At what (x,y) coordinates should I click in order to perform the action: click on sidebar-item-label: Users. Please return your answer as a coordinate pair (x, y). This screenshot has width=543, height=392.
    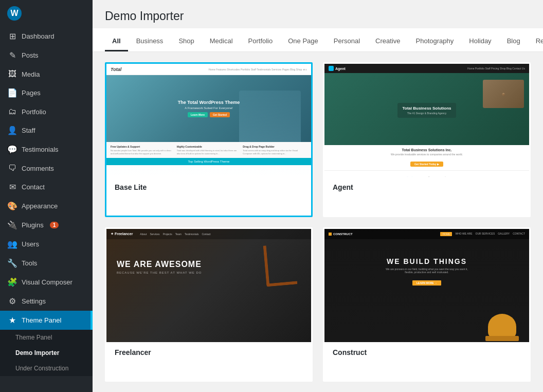
    Looking at the image, I should click on (30, 244).